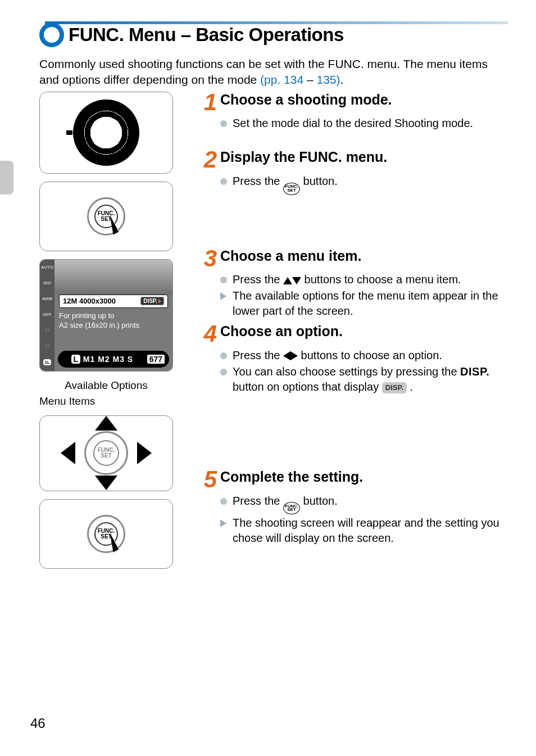 The width and height of the screenshot is (536, 756). I want to click on screen-photo-area, so click(113, 277).